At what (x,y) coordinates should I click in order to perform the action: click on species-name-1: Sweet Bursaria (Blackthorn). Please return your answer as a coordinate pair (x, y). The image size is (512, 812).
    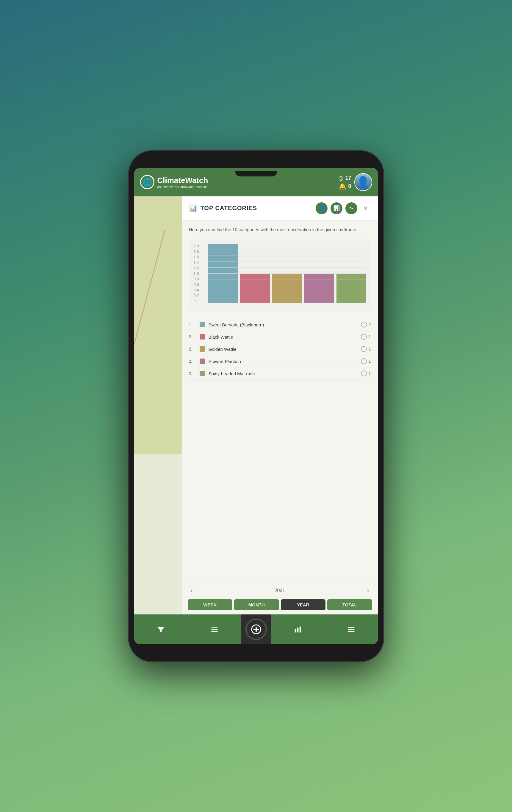
    Looking at the image, I should click on (283, 325).